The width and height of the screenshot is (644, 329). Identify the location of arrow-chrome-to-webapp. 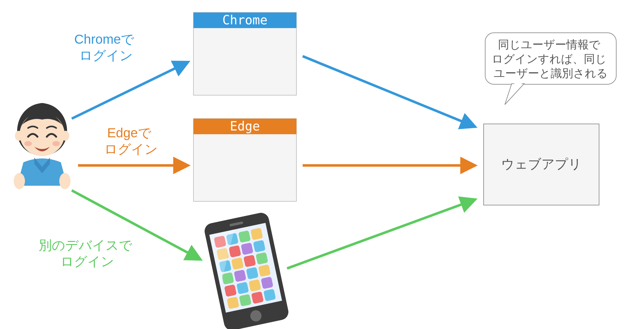
(388, 91).